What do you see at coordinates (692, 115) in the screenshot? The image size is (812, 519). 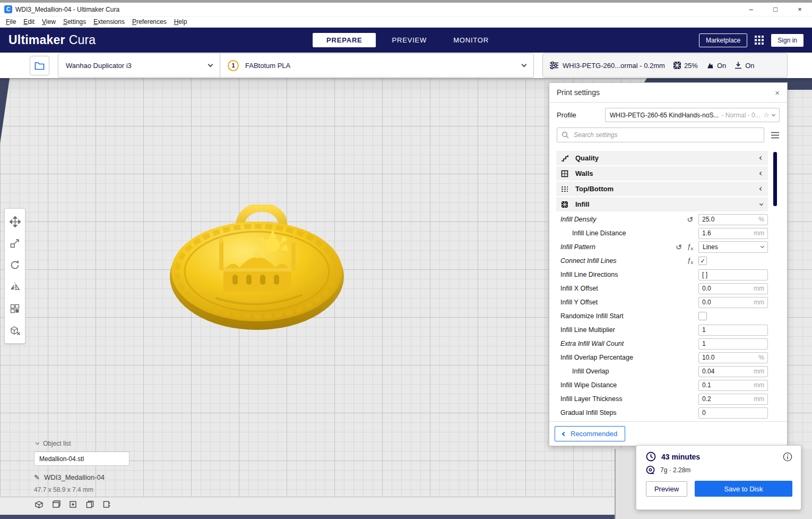 I see `profile-select: WHI3-PETG-260-65 KindHands-noS... - Norm…` at bounding box center [692, 115].